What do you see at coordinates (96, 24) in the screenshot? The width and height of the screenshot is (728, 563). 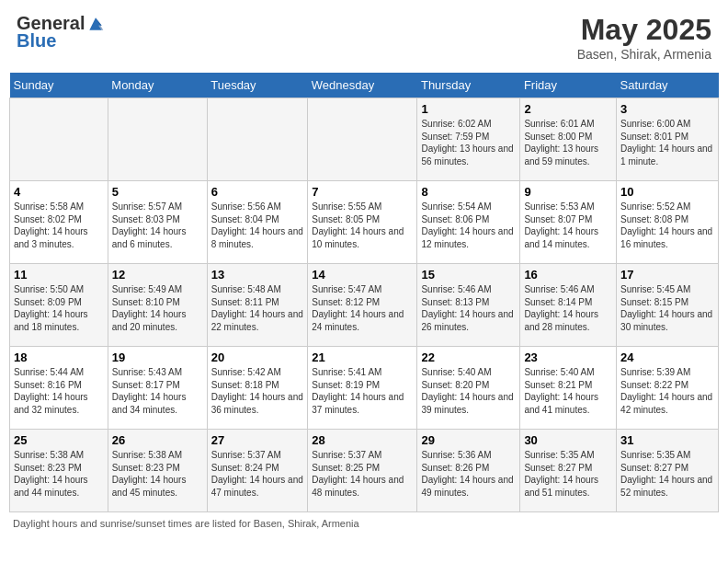 I see `logo-icon` at bounding box center [96, 24].